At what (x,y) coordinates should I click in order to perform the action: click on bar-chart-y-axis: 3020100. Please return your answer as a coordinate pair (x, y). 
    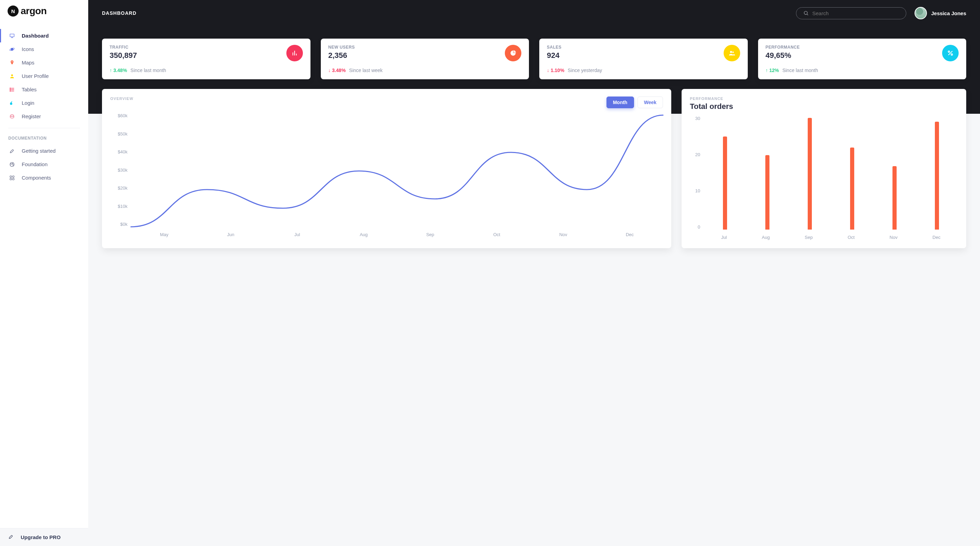
    Looking at the image, I should click on (695, 173).